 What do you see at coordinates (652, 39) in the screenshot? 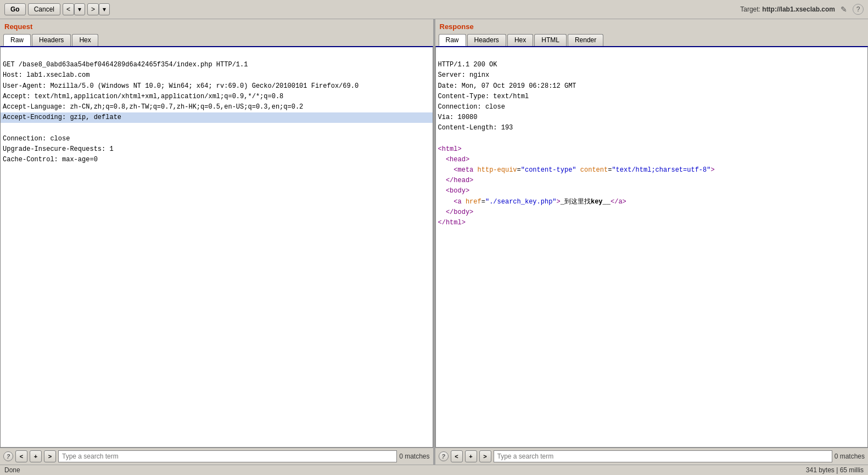
I see `response-tab-bar: Raw Headers Hex HTML Render` at bounding box center [652, 39].